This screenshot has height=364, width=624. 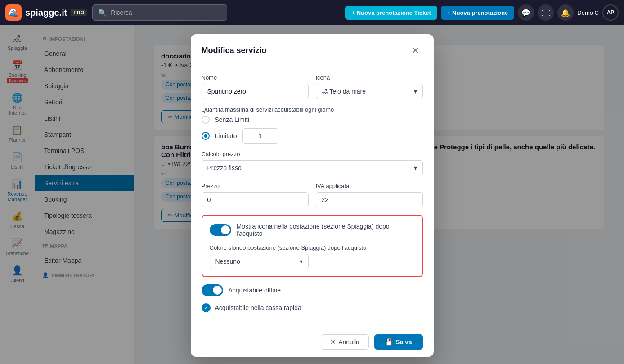 What do you see at coordinates (369, 91) in the screenshot?
I see `icona-dropdown: 🏖 Telo da mare ▾` at bounding box center [369, 91].